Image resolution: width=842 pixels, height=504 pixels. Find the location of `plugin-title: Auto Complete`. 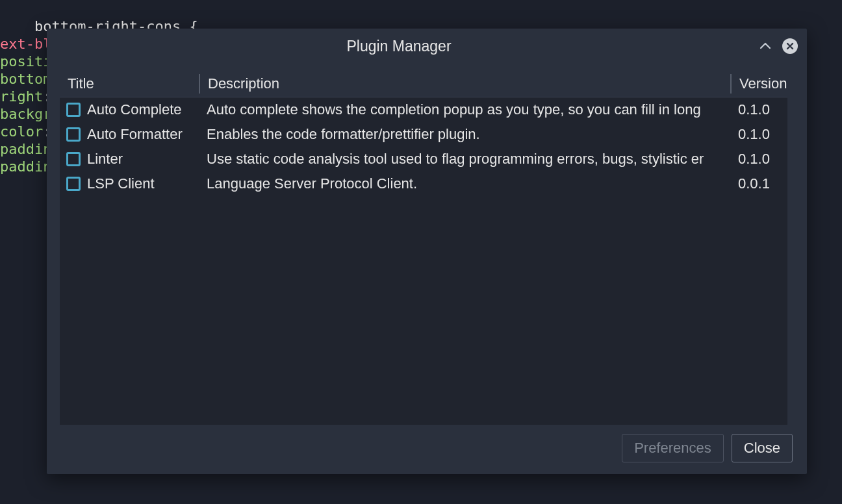

plugin-title: Auto Complete is located at coordinates (134, 110).